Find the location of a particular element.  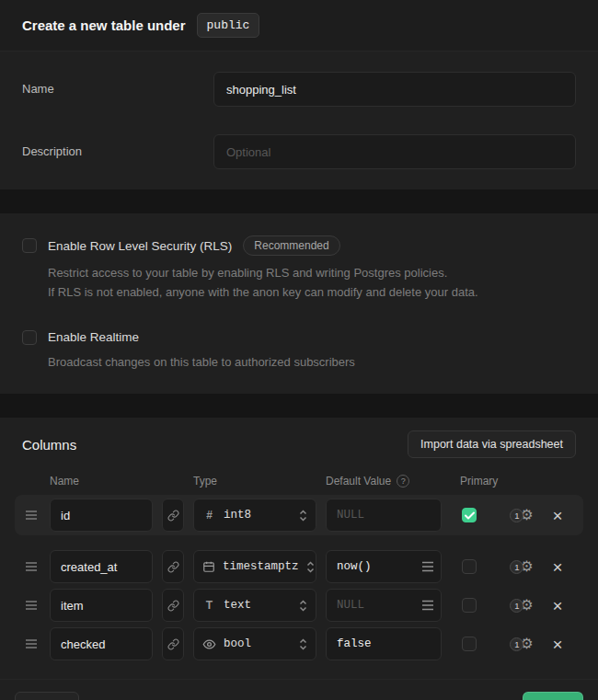

description-field-row: Description is located at coordinates (299, 152).